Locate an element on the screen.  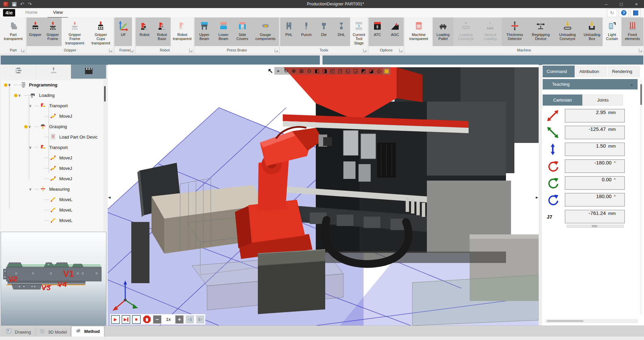
ribbon-button-upper-beam: Upper Beam is located at coordinates (204, 32).